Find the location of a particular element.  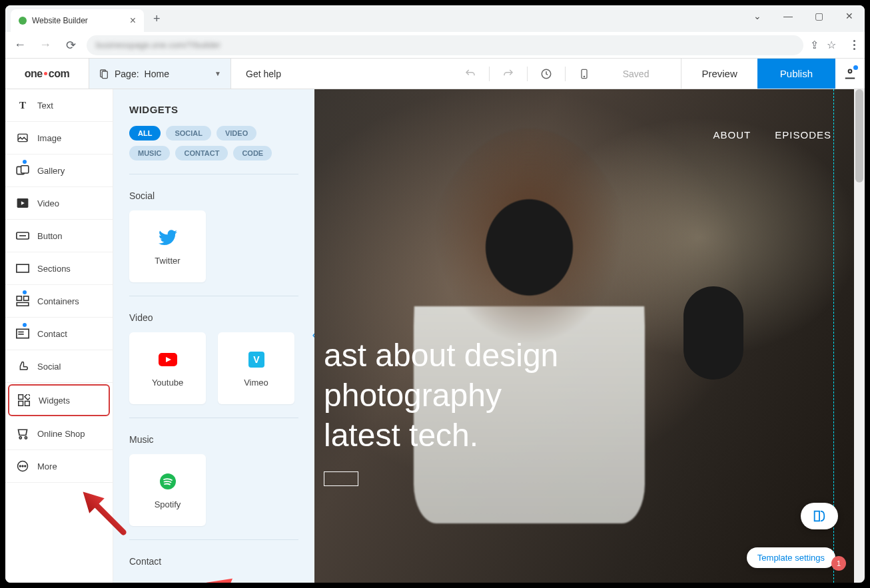

brand-logo: onecom is located at coordinates (47, 73).